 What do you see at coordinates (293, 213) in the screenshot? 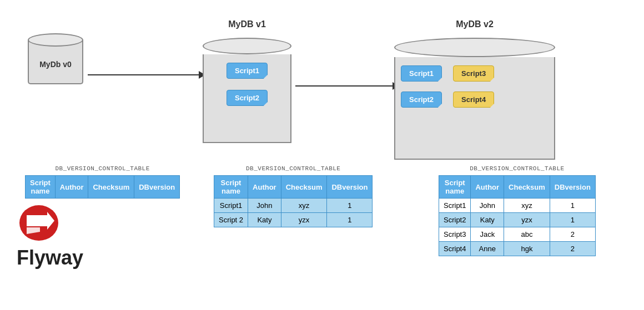
I see `table-1-body: Script1 John xyz 1 Script 2 Katy yzx 1` at bounding box center [293, 213].